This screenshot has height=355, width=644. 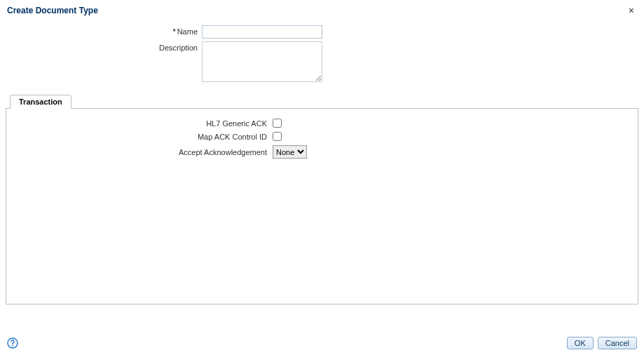 I want to click on name-label-text: Name, so click(x=188, y=32).